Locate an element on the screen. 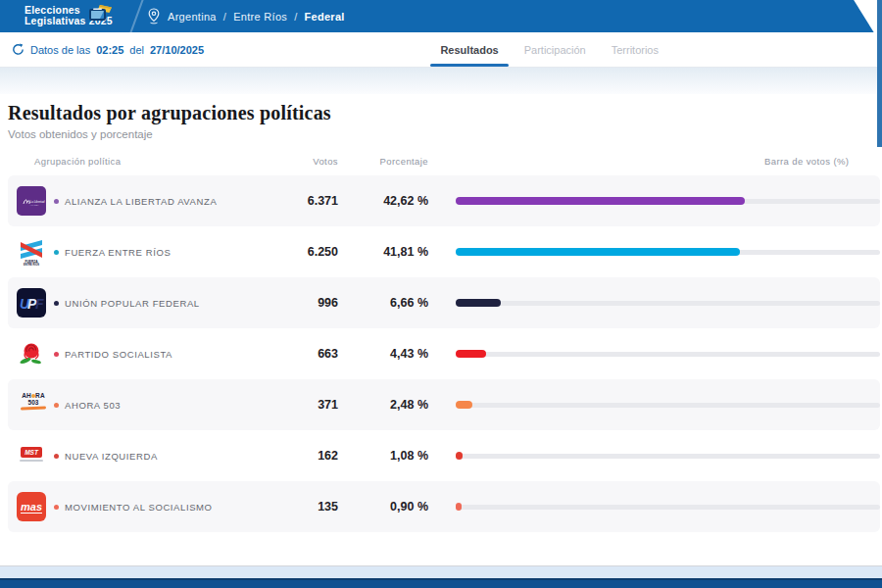 The width and height of the screenshot is (882, 588). table-header: Agrupación política Votos Porcentaje Bar… is located at coordinates (445, 165).